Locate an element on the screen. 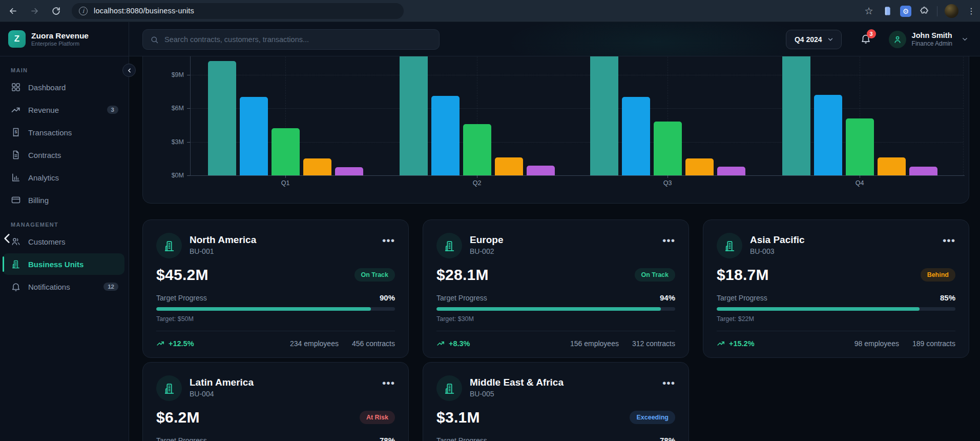 Image resolution: width=980 pixels, height=441 pixels. contracts-count: 189 contracts is located at coordinates (934, 344).